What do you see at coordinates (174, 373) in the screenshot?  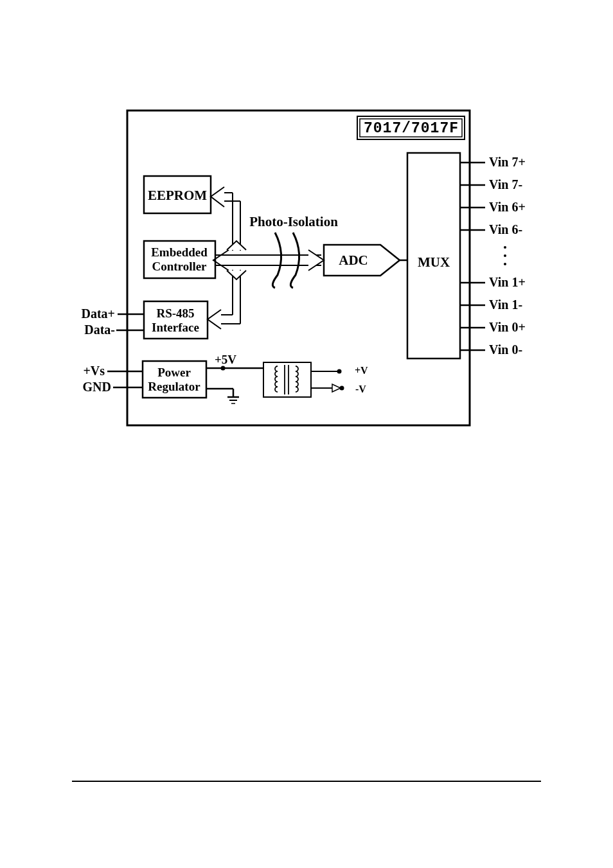 I see `power-label-1: Power` at bounding box center [174, 373].